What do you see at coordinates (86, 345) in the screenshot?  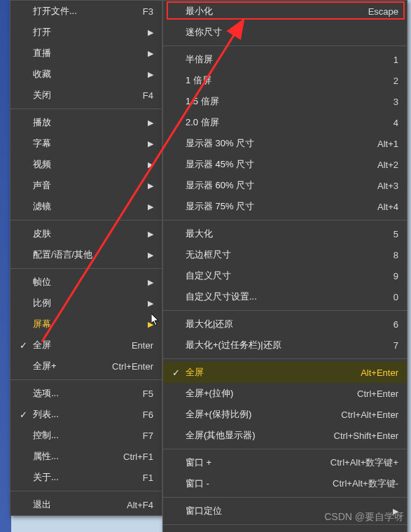 I see `menu-fullscreen: ✓全屏Enter` at bounding box center [86, 345].